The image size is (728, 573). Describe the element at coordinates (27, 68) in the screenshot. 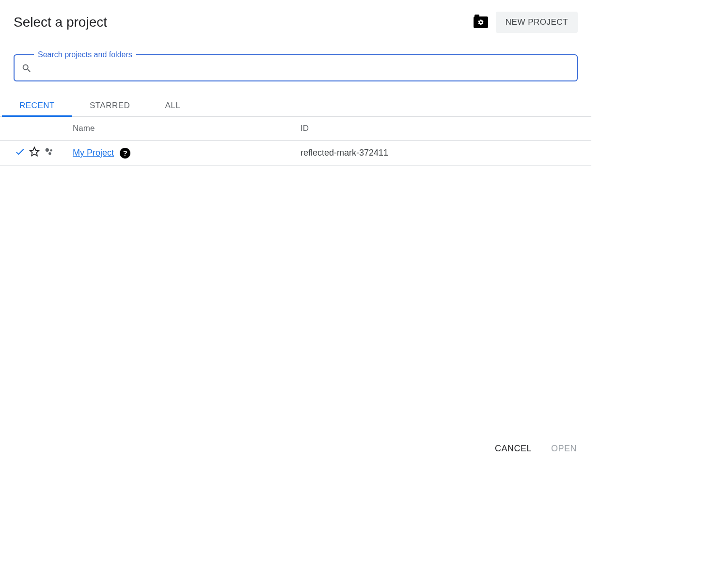

I see `search-icon` at that location.